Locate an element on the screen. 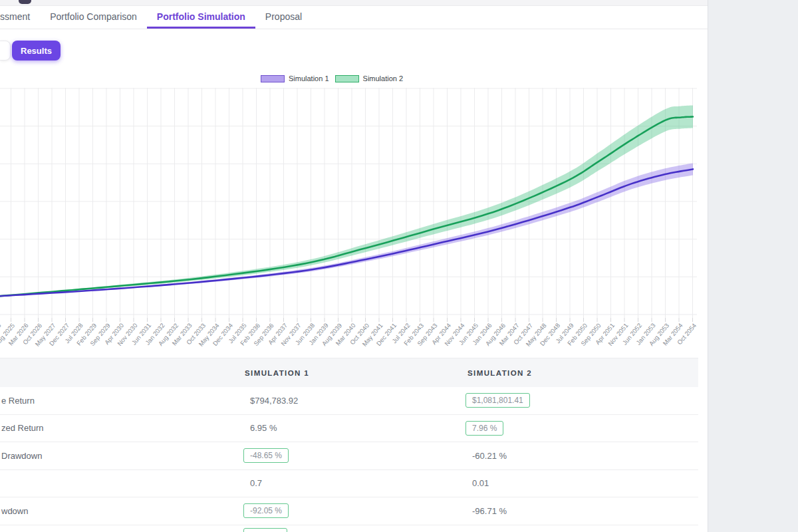 The width and height of the screenshot is (798, 532). sim1-value: 6.95 % is located at coordinates (263, 428).